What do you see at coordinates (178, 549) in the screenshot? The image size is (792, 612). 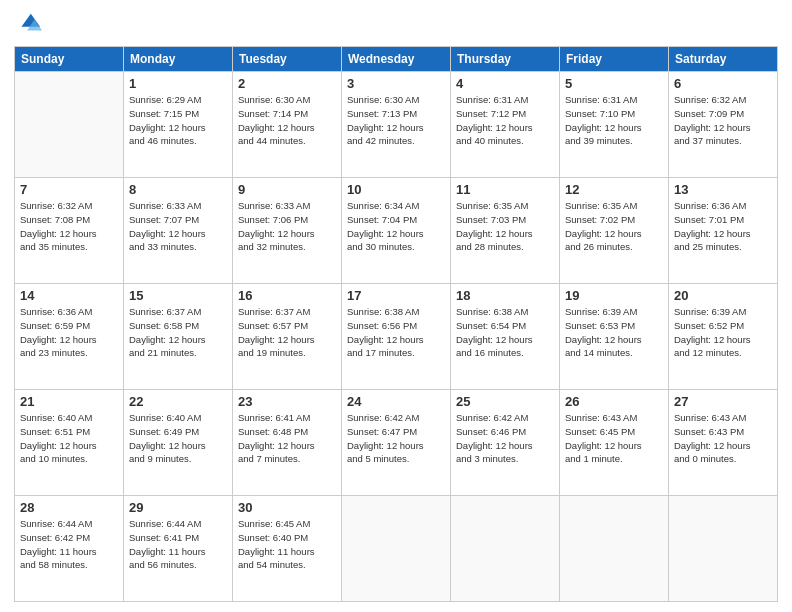 I see `calendar-cell: 29Sunrise: 6:44 AM Sunset: 6:41 PM Dayli…` at bounding box center [178, 549].